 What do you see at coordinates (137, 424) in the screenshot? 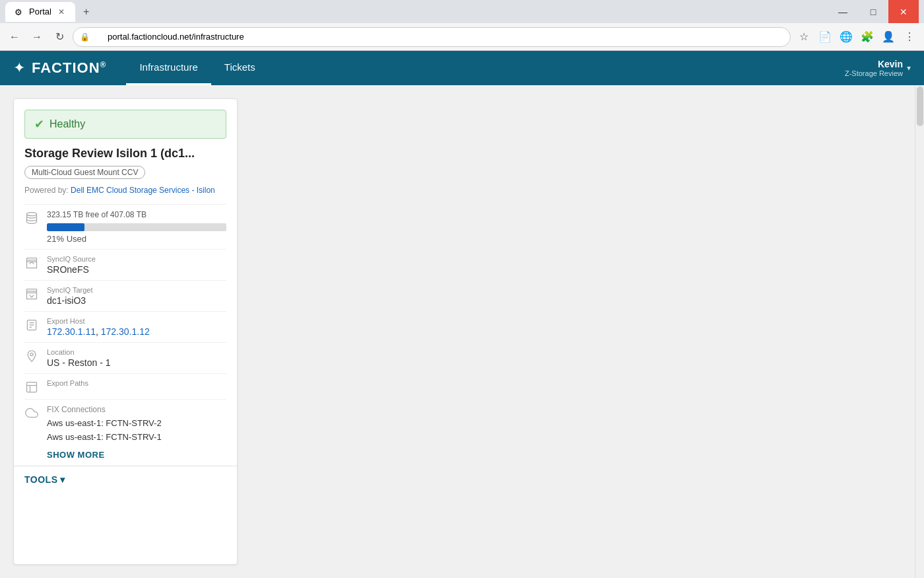
I see `fix-item-1: Aws us-east-1: FCTN-STRV-2` at bounding box center [137, 424].